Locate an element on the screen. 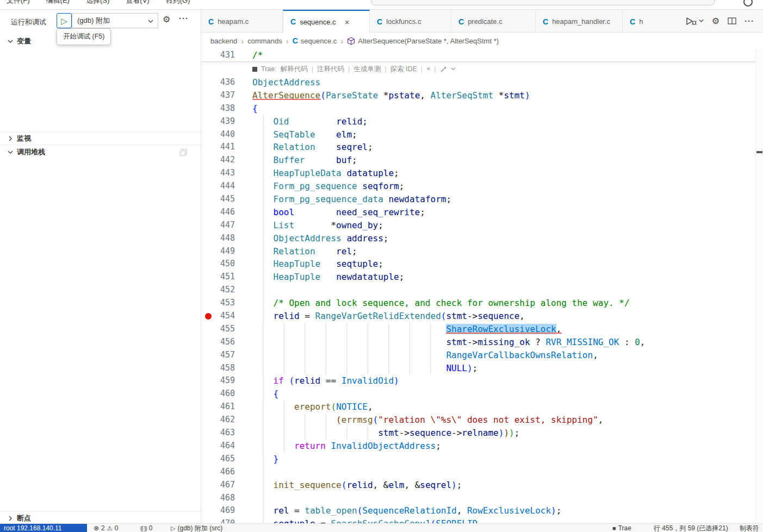 Image resolution: width=763 pixels, height=532 pixels. breadcrumb-item: sequence.c is located at coordinates (315, 41).